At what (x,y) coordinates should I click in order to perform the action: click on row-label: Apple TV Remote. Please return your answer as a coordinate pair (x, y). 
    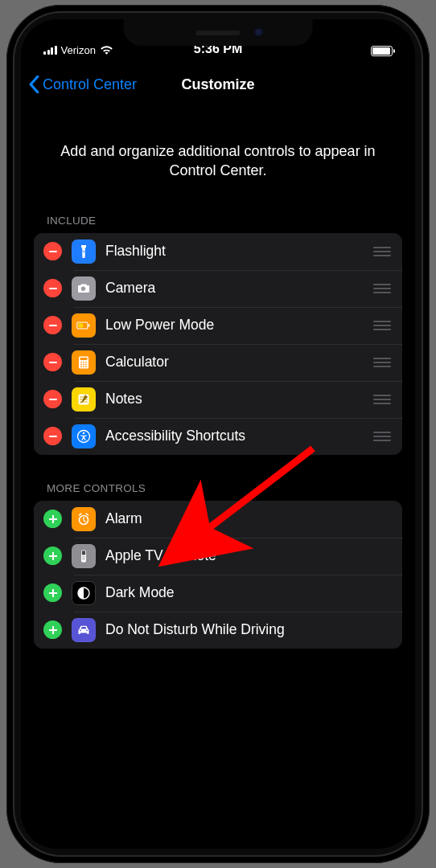
    Looking at the image, I should click on (248, 556).